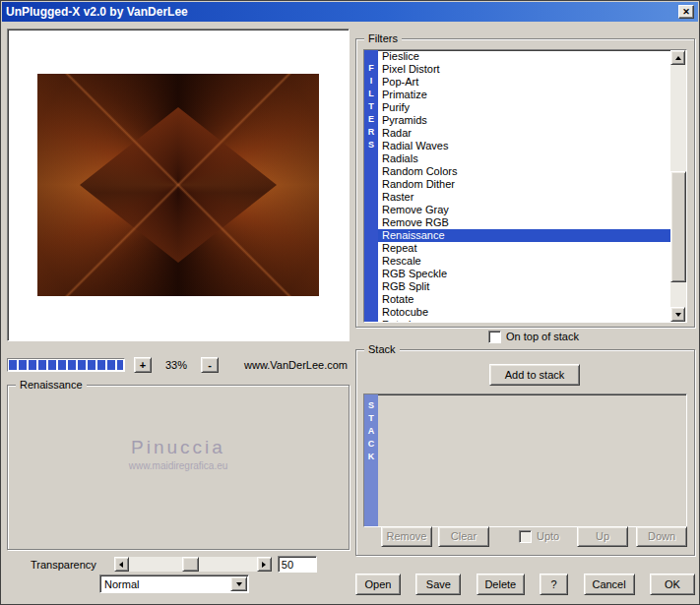 This screenshot has height=605, width=700. Describe the element at coordinates (524, 108) in the screenshot. I see `filter-item: Purify` at that location.